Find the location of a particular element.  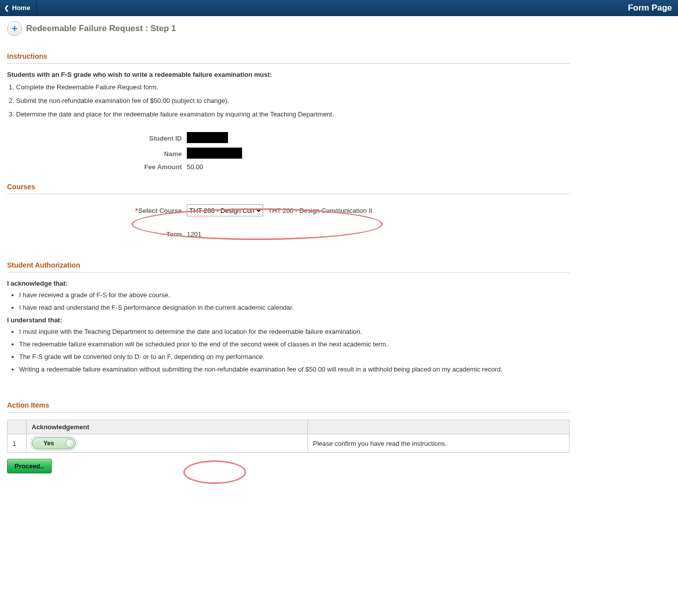

row-number: 1 is located at coordinates (17, 444).